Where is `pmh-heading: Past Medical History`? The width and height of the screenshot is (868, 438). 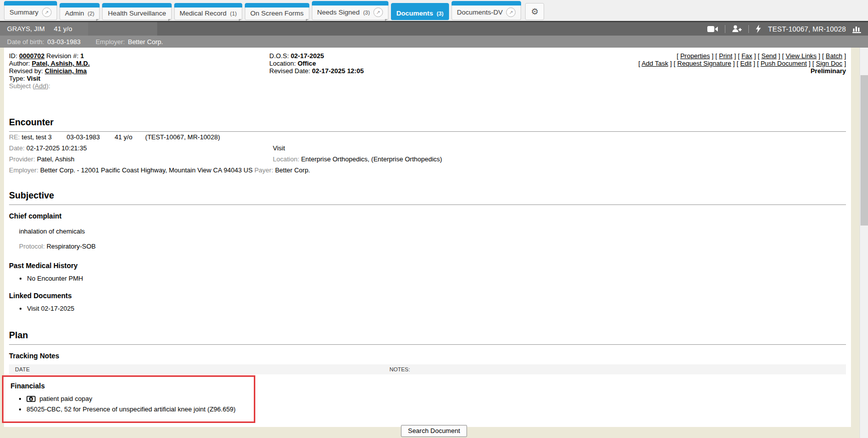 pmh-heading: Past Medical History is located at coordinates (430, 266).